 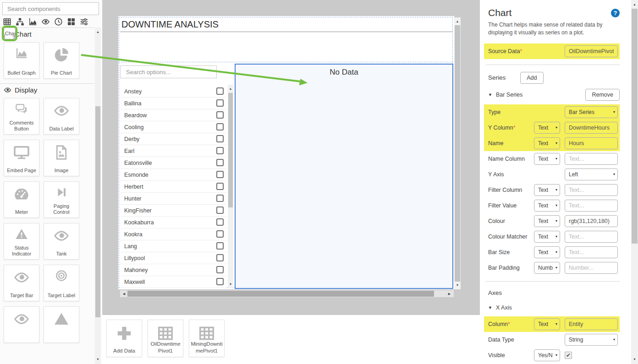 I want to click on component-tile-pie-chart: Pie Chart, so click(x=61, y=60).